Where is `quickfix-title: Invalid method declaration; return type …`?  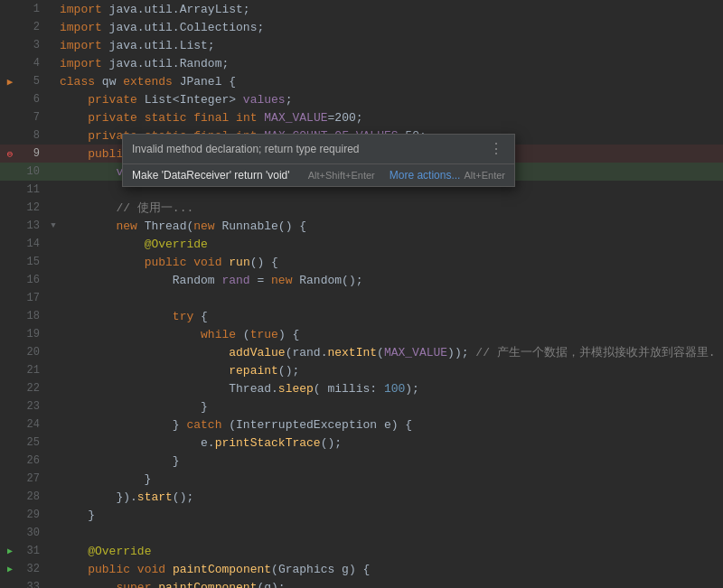
quickfix-title: Invalid method declaration; return type … is located at coordinates (246, 149).